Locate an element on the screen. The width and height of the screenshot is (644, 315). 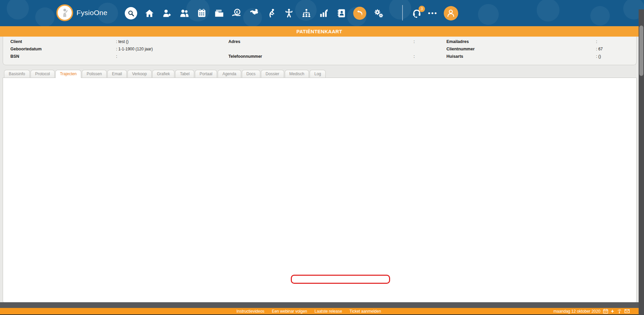
patient-field-label-bsn: BSN is located at coordinates (15, 56).